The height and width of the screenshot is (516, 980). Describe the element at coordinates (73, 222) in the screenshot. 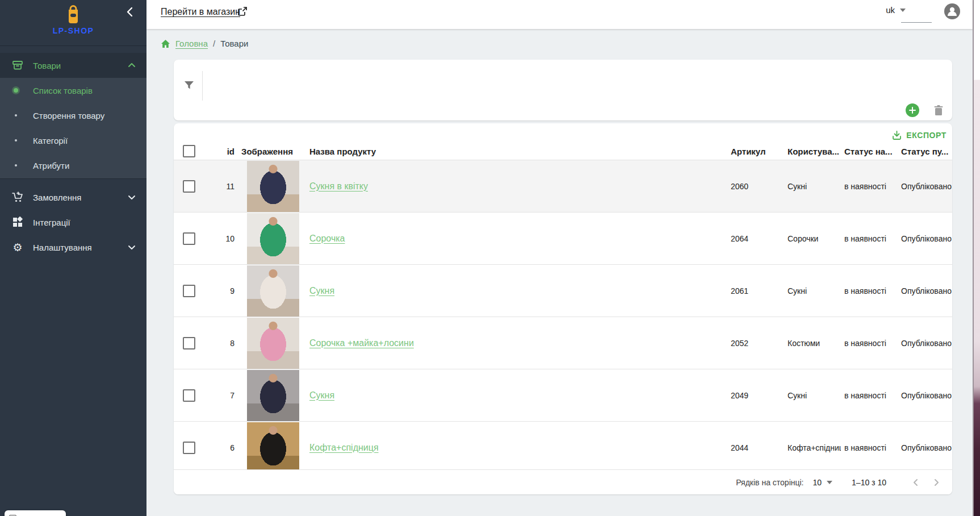

I see `sidebar-item-integrations: Інтеграції` at that location.